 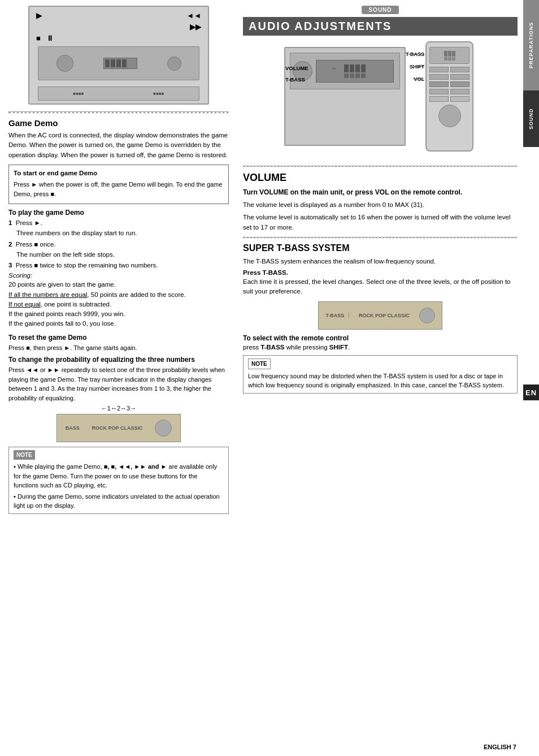 What do you see at coordinates (119, 123) in the screenshot?
I see `game-demo-title: Game Demo` at bounding box center [119, 123].